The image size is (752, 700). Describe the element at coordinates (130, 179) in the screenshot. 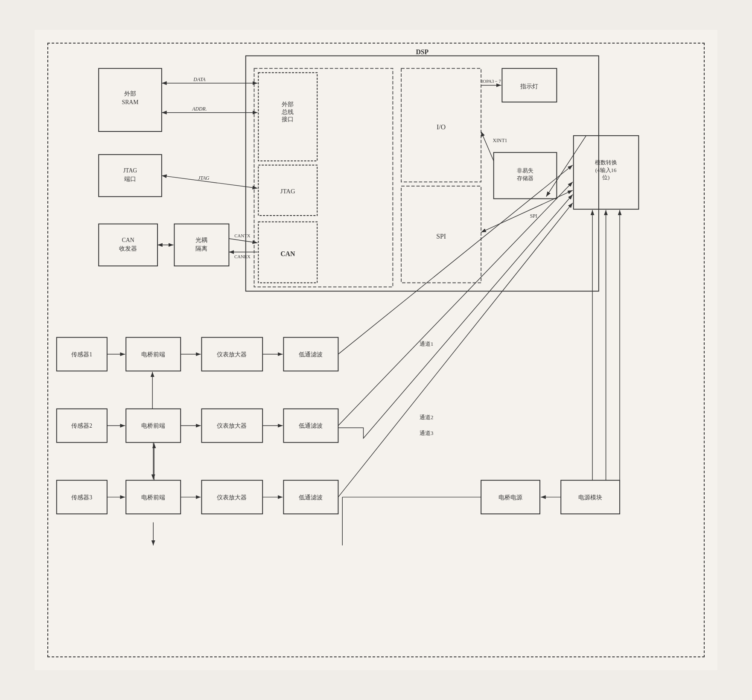

I see `svg-text: 端口` at that location.